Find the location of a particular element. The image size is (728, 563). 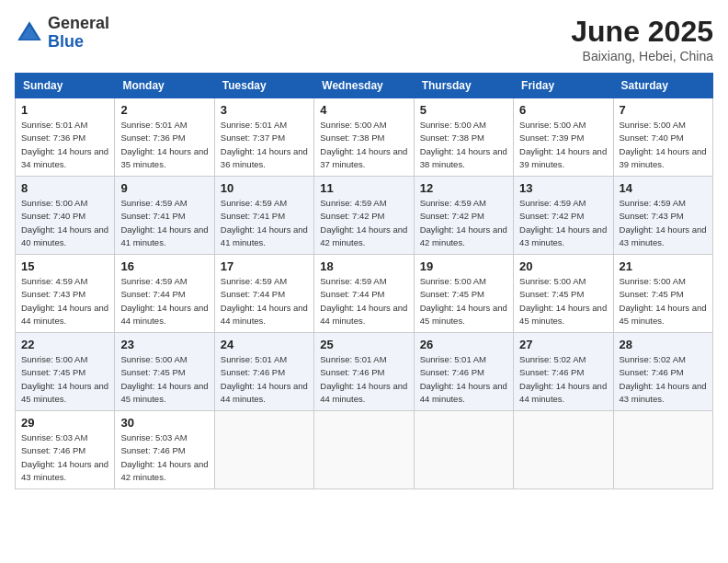

day-number: 30 is located at coordinates (164, 423).